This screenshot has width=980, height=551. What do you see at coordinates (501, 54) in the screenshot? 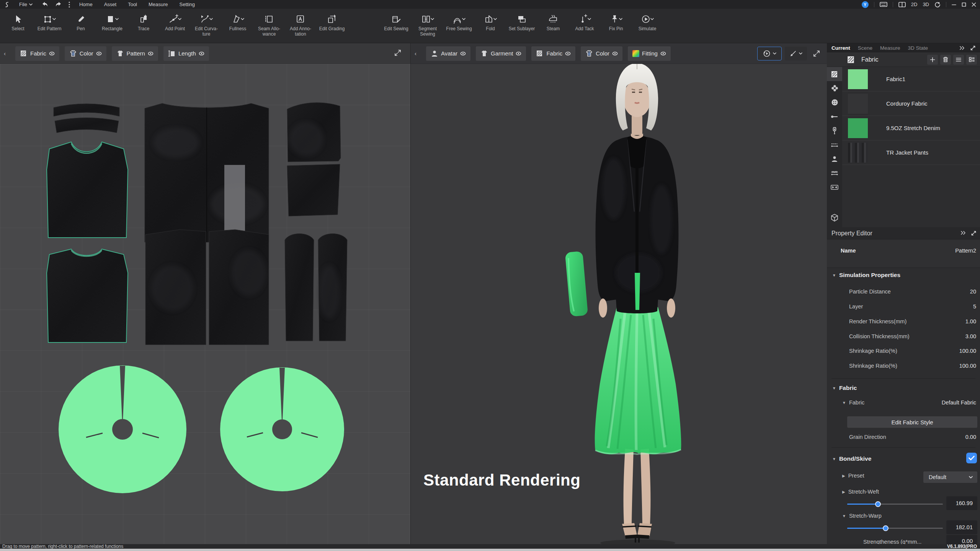
I see `tab-3d-garment: Garment` at bounding box center [501, 54].